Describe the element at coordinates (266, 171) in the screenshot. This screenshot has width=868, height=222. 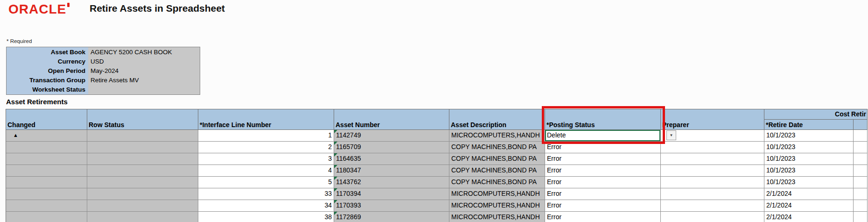
I see `interface-line-number-cell: 4` at that location.